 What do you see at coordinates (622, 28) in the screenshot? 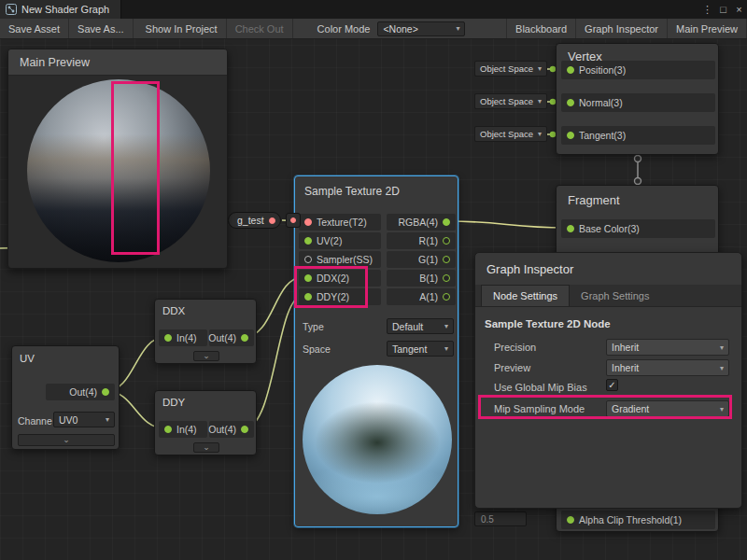
I see `graph-inspector-toggle-button: Graph Inspector` at bounding box center [622, 28].